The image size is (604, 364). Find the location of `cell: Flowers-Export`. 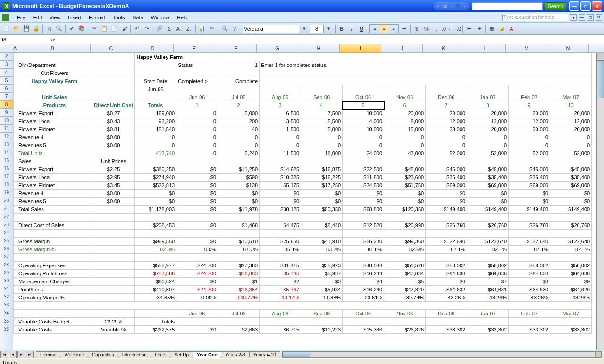

cell: Flowers-Export is located at coordinates (55, 113).